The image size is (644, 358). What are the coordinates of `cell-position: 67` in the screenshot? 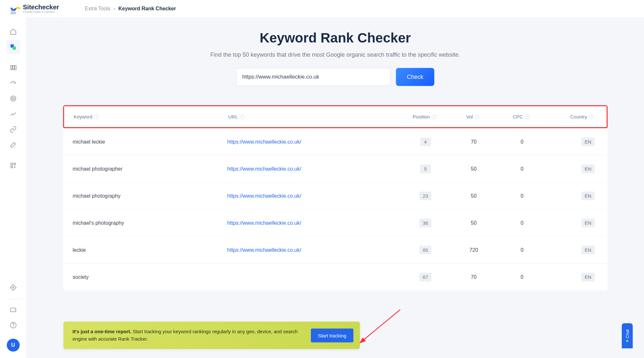 It's located at (426, 277).